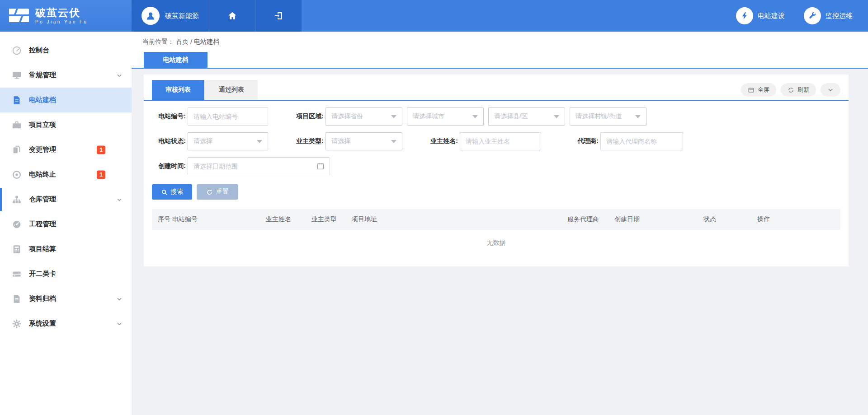 This screenshot has width=868, height=415. I want to click on topbar: 当前位置： 首页 / 电站建档 电站建档, so click(500, 50).